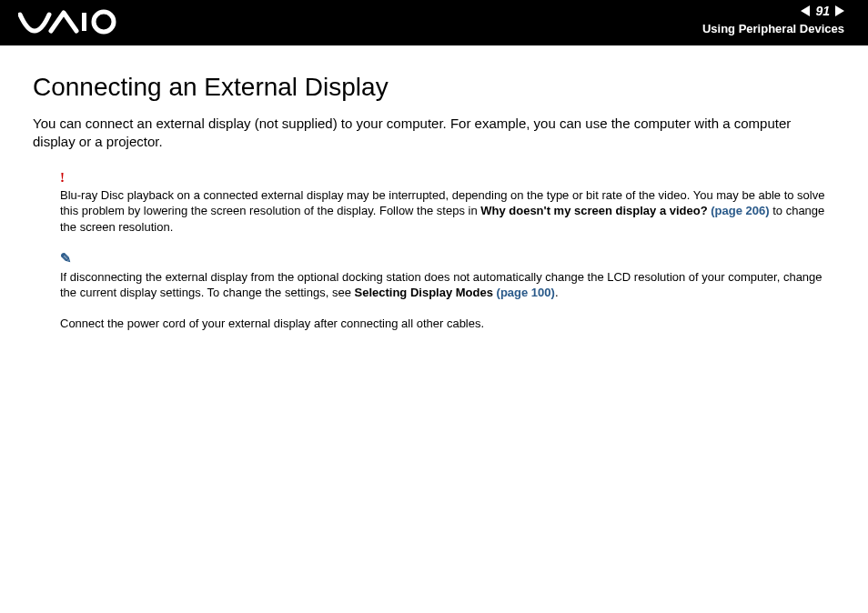 This screenshot has width=868, height=613. Describe the element at coordinates (443, 177) in the screenshot. I see `warning-icon: !` at that location.